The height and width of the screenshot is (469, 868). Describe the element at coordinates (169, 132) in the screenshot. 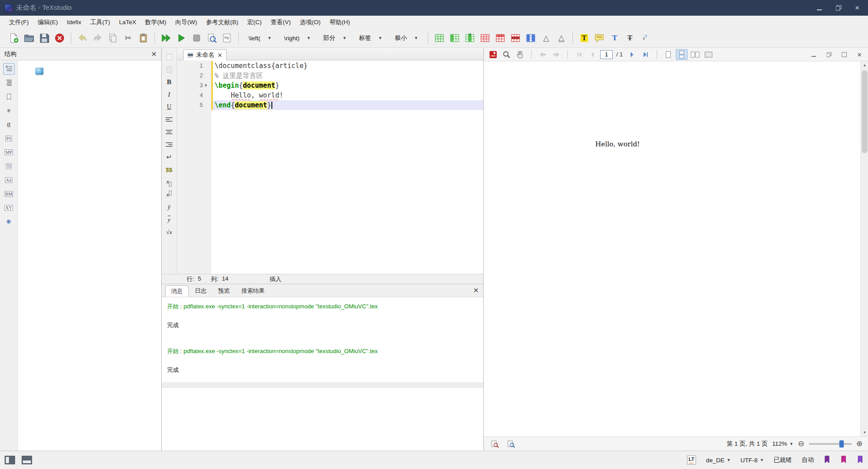

I see `align-center-icon` at that location.